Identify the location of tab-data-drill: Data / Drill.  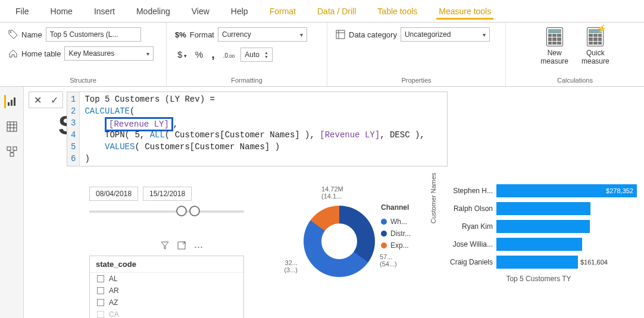
(337, 12).